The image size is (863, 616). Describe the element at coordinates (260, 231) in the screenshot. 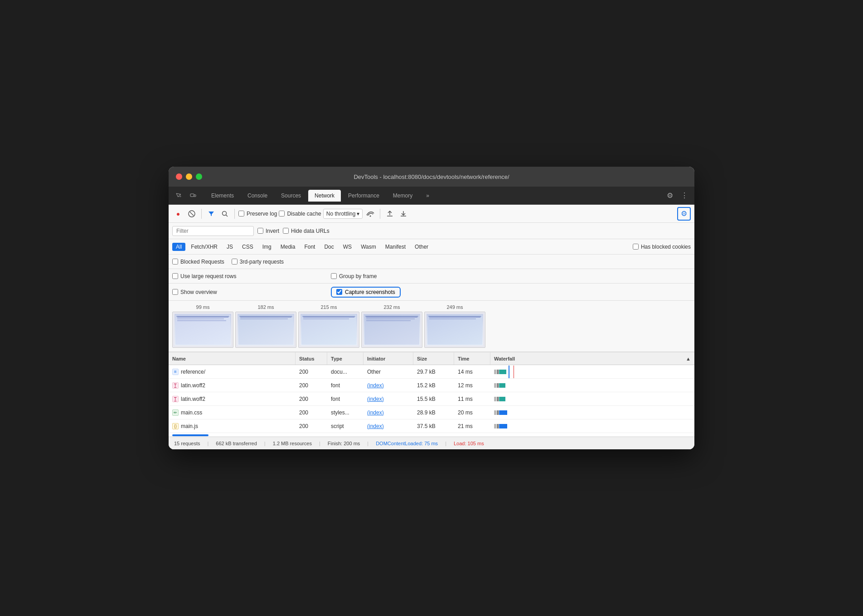

I see `invert-checkbox` at that location.